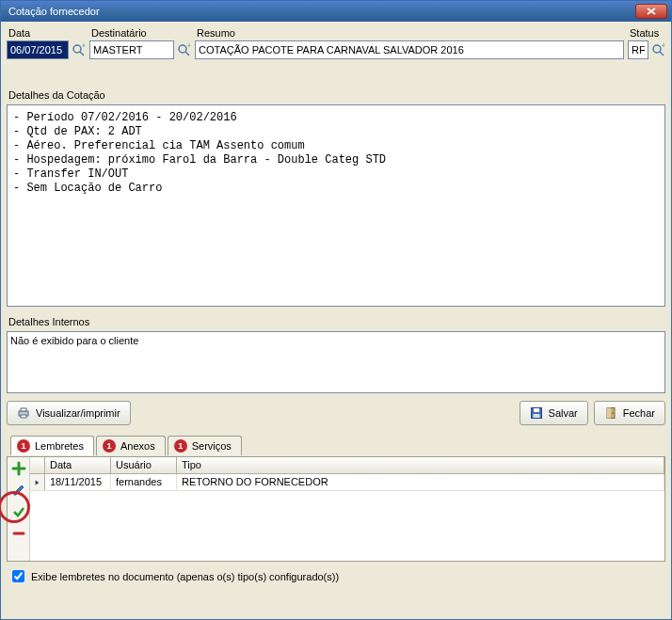 Image resolution: width=672 pixels, height=620 pixels. What do you see at coordinates (205, 446) in the screenshot?
I see `tab-servicos: 1 Serviços` at bounding box center [205, 446].